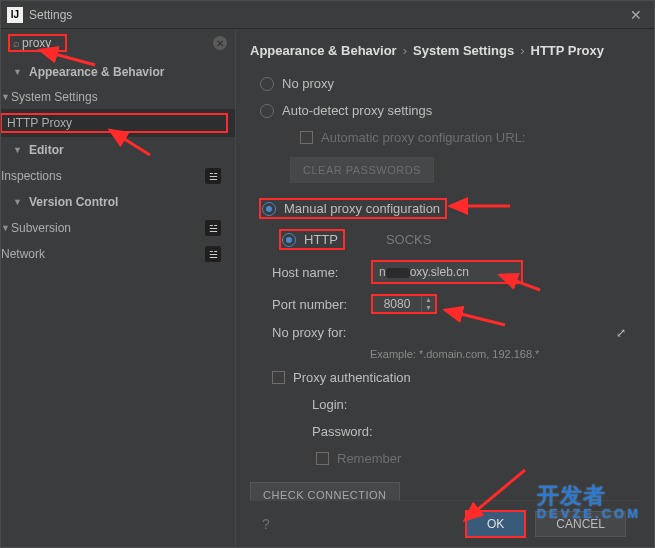 This screenshot has height=548, width=655. What do you see at coordinates (445, 84) in the screenshot?
I see `radio-no-proxy: No proxy` at bounding box center [445, 84].